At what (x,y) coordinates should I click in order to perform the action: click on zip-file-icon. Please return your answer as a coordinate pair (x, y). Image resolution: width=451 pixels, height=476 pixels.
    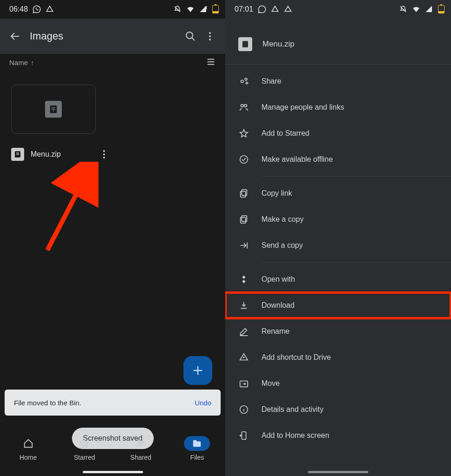
    Looking at the image, I should click on (53, 109).